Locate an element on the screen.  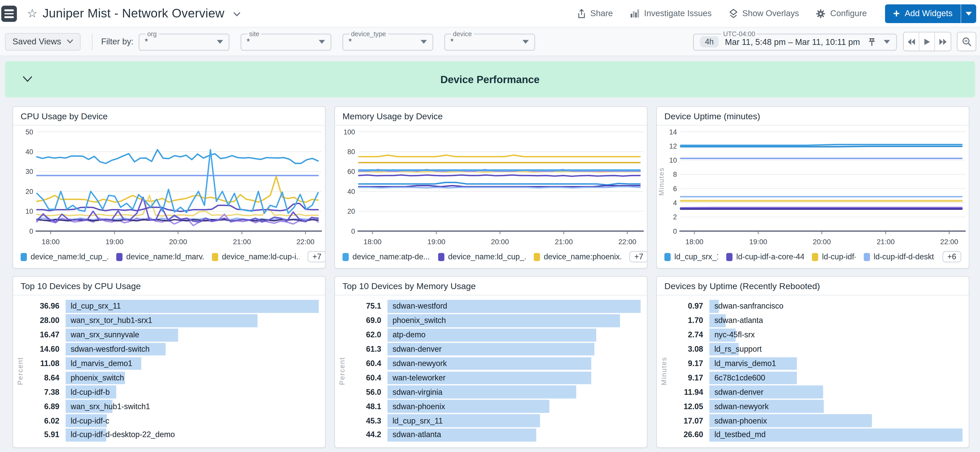
legend-item: ld-cup-idf-c is located at coordinates (834, 257).